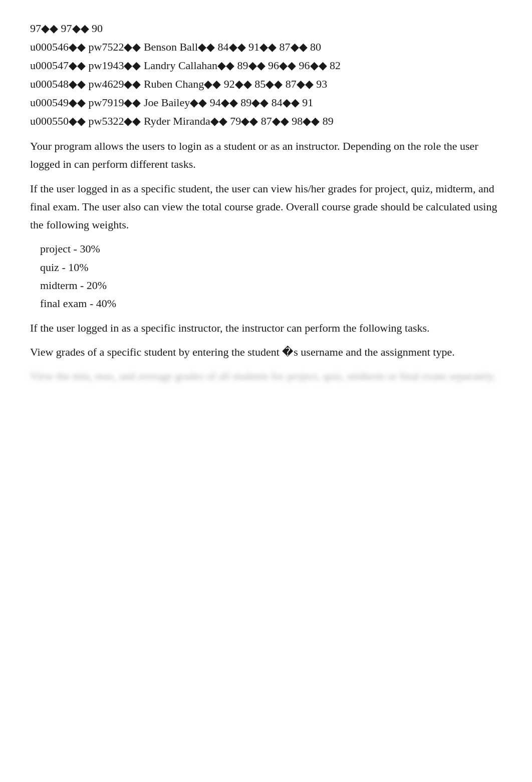 Image resolution: width=532 pixels, height=782 pixels. I want to click on row-u000549-text: u000549◆◆ pw7919◆◆ Joe Bailey◆◆ 94◆◆ 89◆…, so click(171, 102).